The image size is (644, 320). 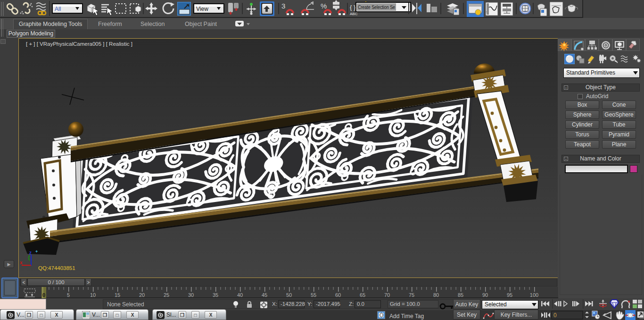 What do you see at coordinates (363, 295) in the screenshot?
I see `svg-text: 65` at bounding box center [363, 295].